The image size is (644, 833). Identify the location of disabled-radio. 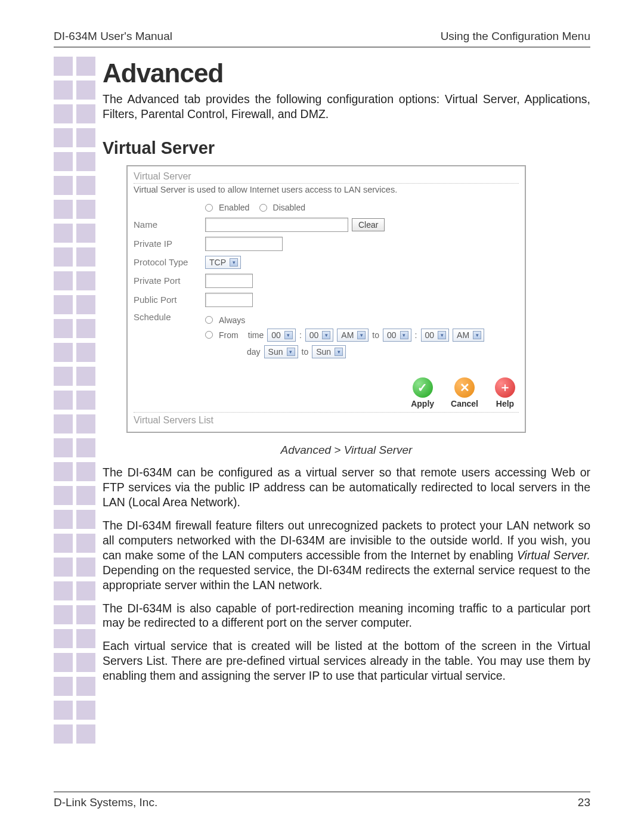
(264, 208).